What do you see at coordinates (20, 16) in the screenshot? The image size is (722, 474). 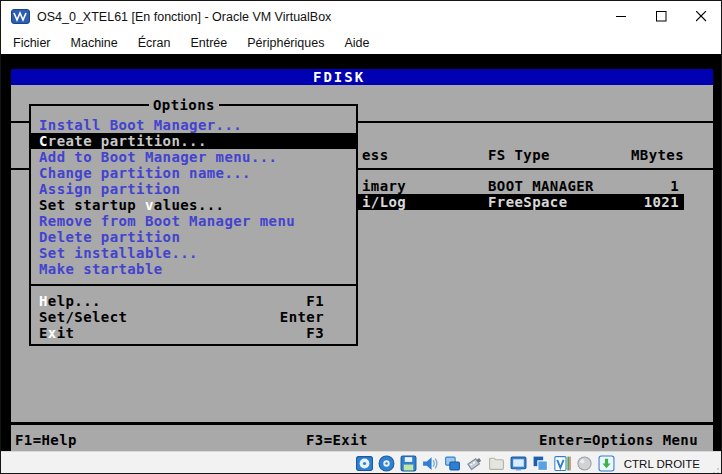 I see `virtualbox-logo-icon` at bounding box center [20, 16].